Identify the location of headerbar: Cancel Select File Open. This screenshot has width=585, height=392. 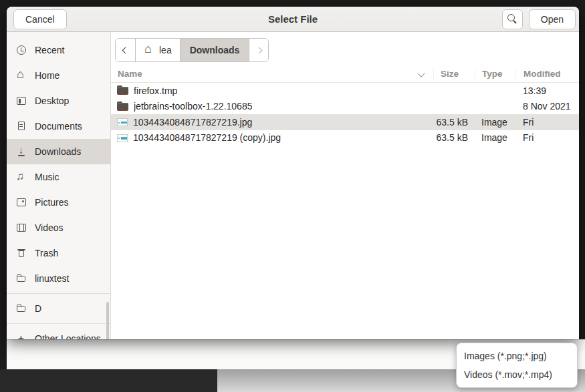
(293, 19).